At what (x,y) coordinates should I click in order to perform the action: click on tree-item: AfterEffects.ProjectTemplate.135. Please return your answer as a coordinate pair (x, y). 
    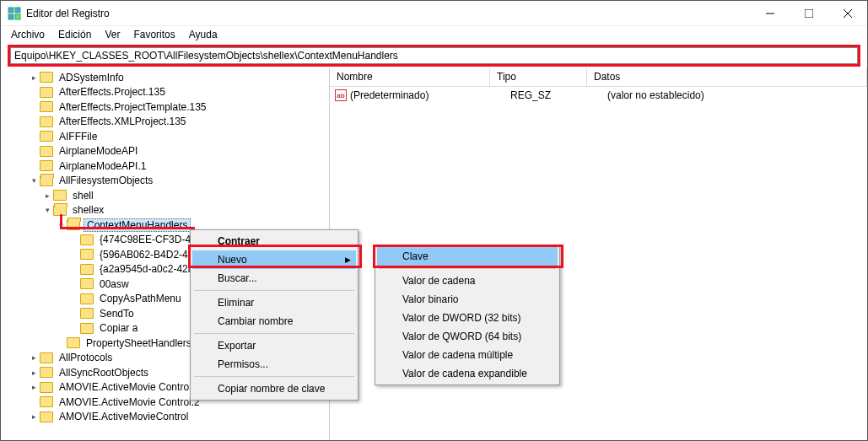
    Looking at the image, I should click on (165, 107).